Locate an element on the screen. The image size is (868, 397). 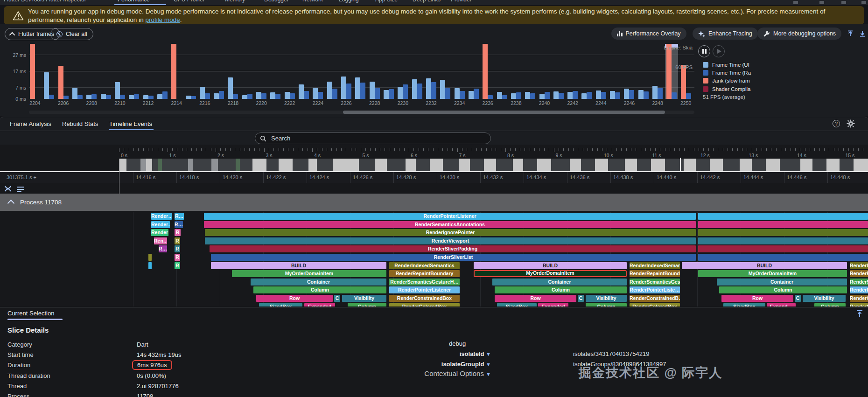
flame-bar: RenderIndexedSemantics is located at coordinates (425, 266).